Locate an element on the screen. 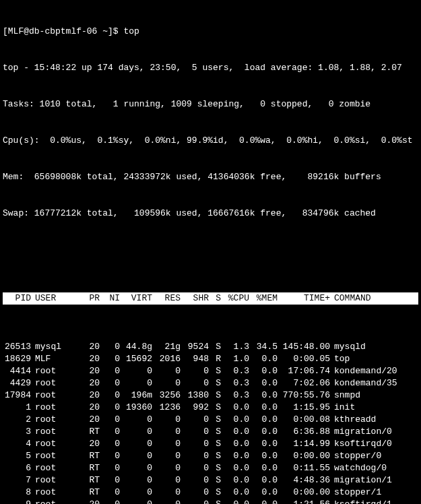 Image resolution: width=421 pixels, height=504 pixels. cell-pid: 8 is located at coordinates (17, 493).